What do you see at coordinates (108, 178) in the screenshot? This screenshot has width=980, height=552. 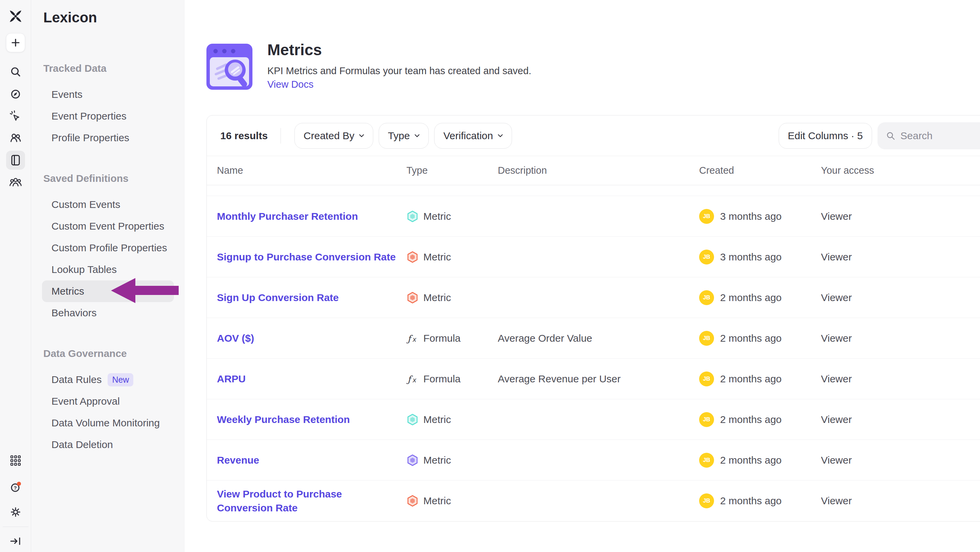 I see `sidebar-section-saved-definitions: Saved Definitions` at bounding box center [108, 178].